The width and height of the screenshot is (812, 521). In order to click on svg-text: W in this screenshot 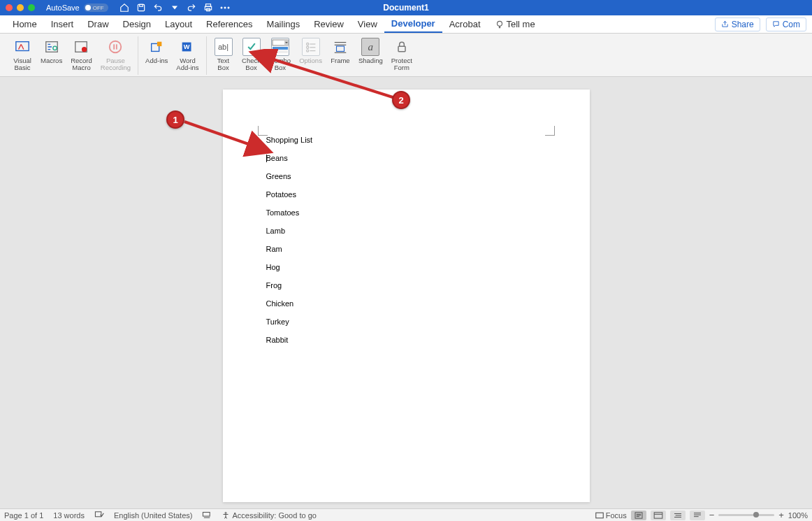, I will do `click(187, 47)`.